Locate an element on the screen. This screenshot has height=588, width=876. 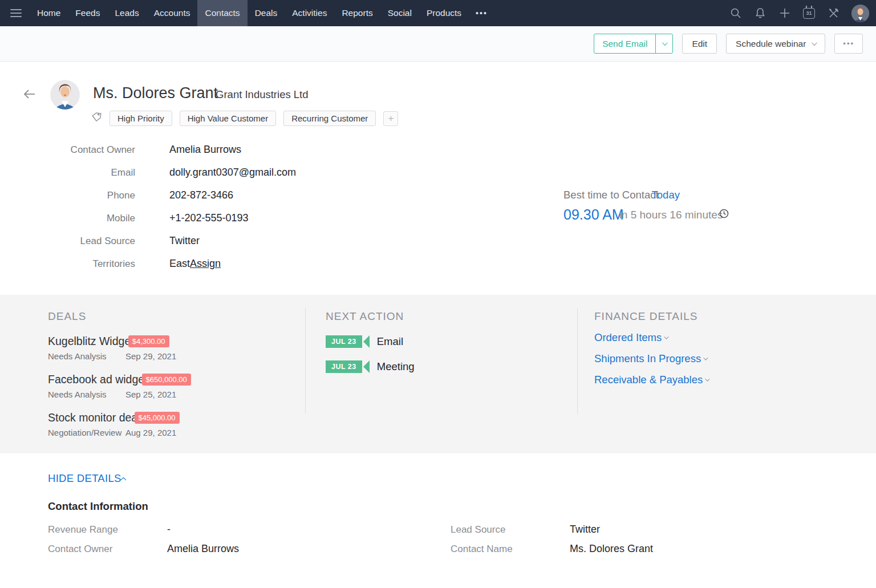
nav-item-deals: Deals is located at coordinates (266, 13).